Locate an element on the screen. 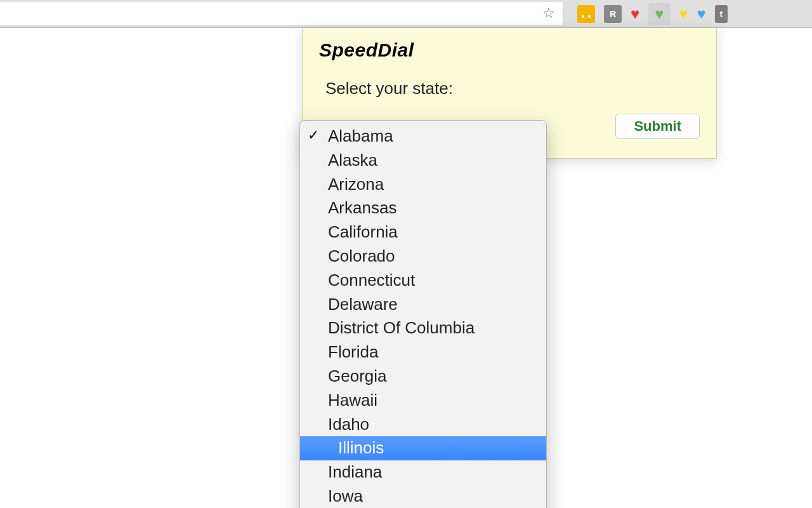 The height and width of the screenshot is (508, 812). ext-orange-icon is located at coordinates (586, 14).